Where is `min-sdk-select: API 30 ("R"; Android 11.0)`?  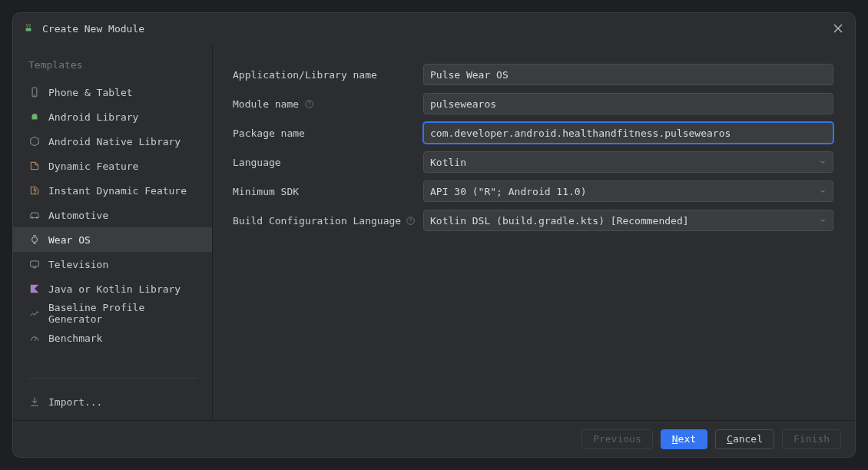 min-sdk-select: API 30 ("R"; Android 11.0) is located at coordinates (628, 191).